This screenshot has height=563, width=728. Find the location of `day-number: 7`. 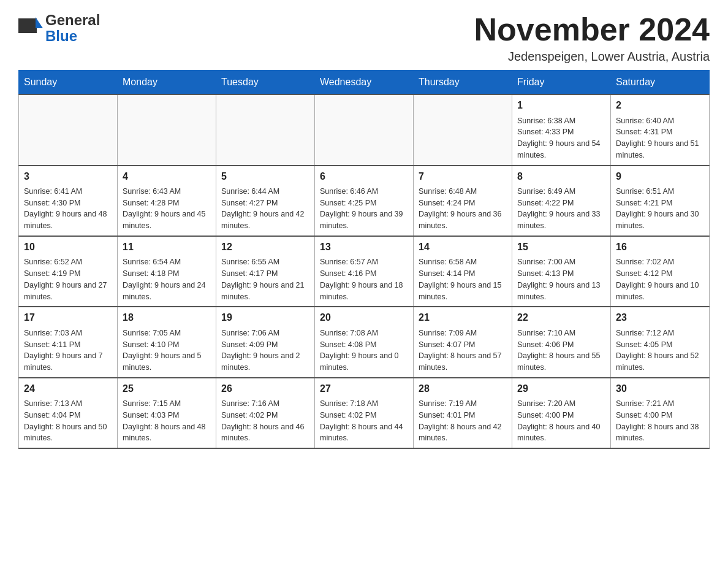

day-number: 7 is located at coordinates (463, 177).